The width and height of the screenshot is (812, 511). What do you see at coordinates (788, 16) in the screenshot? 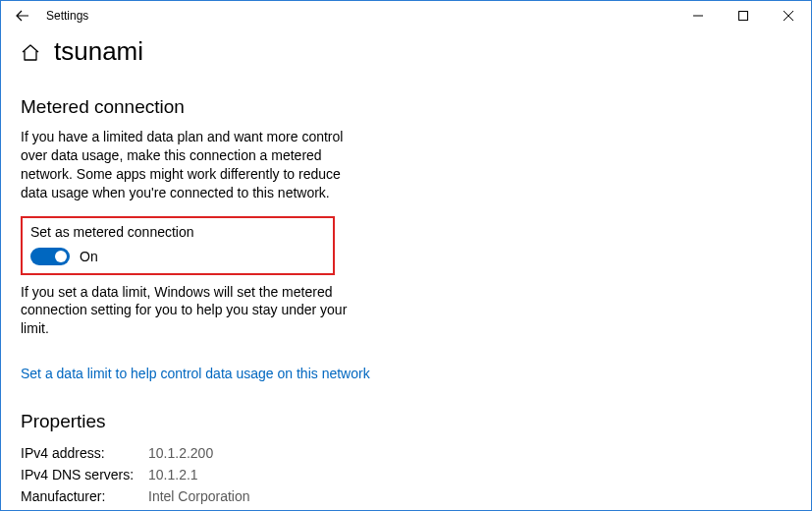
I see `close-button` at bounding box center [788, 16].